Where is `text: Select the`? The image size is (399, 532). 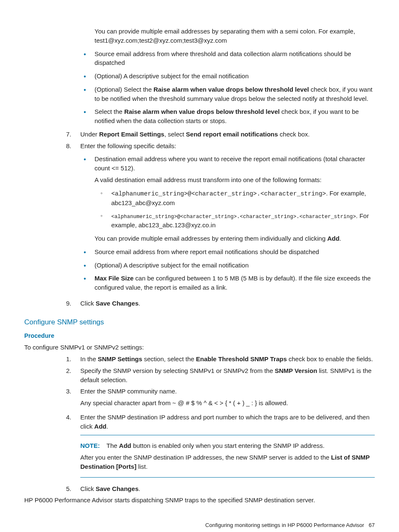 text: Select the is located at coordinates (110, 111).